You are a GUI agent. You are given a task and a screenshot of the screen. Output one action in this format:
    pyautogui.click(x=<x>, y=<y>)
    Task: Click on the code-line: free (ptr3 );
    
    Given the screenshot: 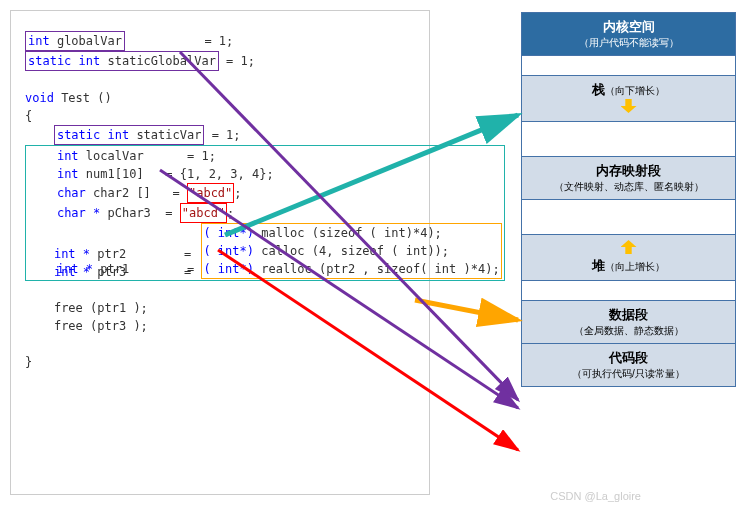 What is the action you would take?
    pyautogui.click(x=220, y=326)
    